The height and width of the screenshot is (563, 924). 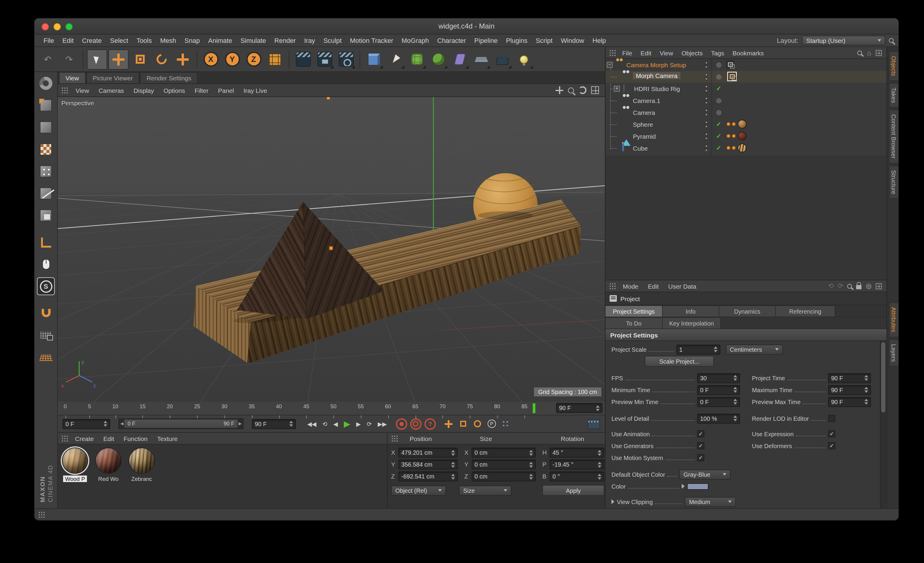 I want to click on coordinate-system-button, so click(x=275, y=59).